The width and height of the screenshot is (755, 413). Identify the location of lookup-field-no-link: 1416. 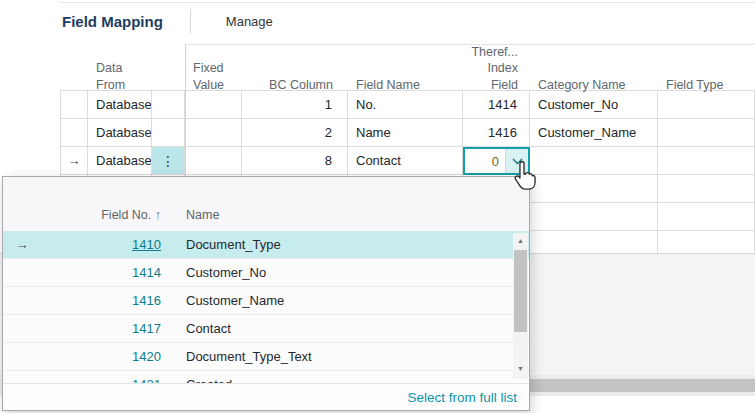
(101, 300).